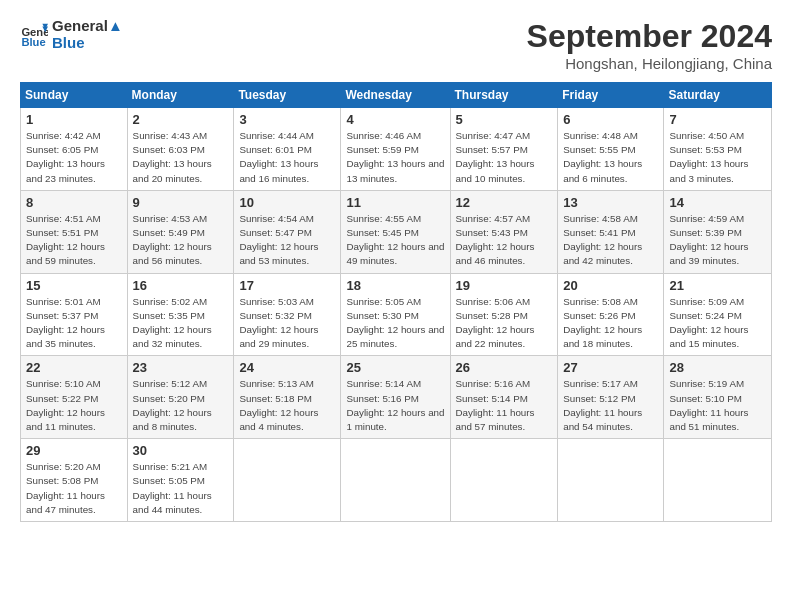 The width and height of the screenshot is (792, 612). Describe the element at coordinates (287, 406) in the screenshot. I see `day-detail: Sunrise: 5:13 AM Sunset: 5:18 PM Dayligh…` at that location.